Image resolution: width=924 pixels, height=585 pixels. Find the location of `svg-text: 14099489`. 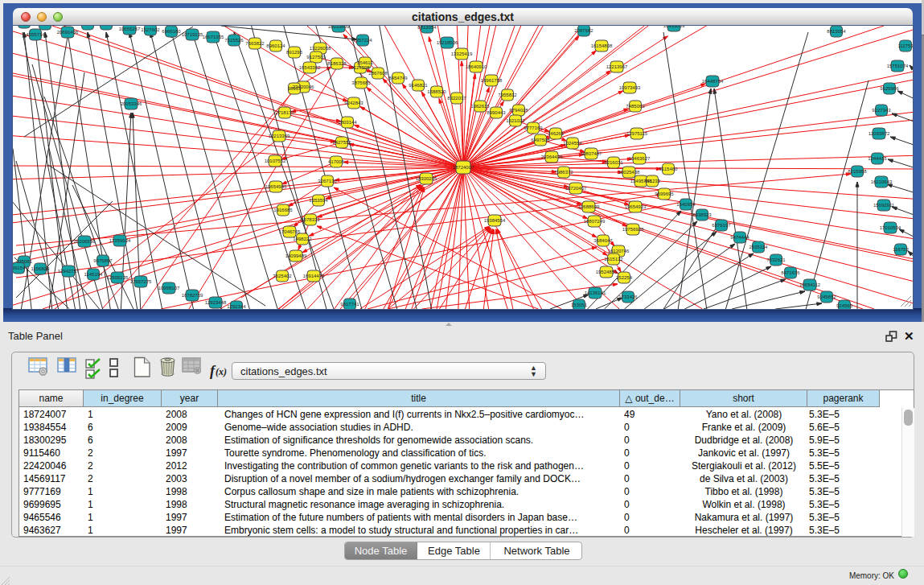

svg-text: 14099489 is located at coordinates (296, 256).